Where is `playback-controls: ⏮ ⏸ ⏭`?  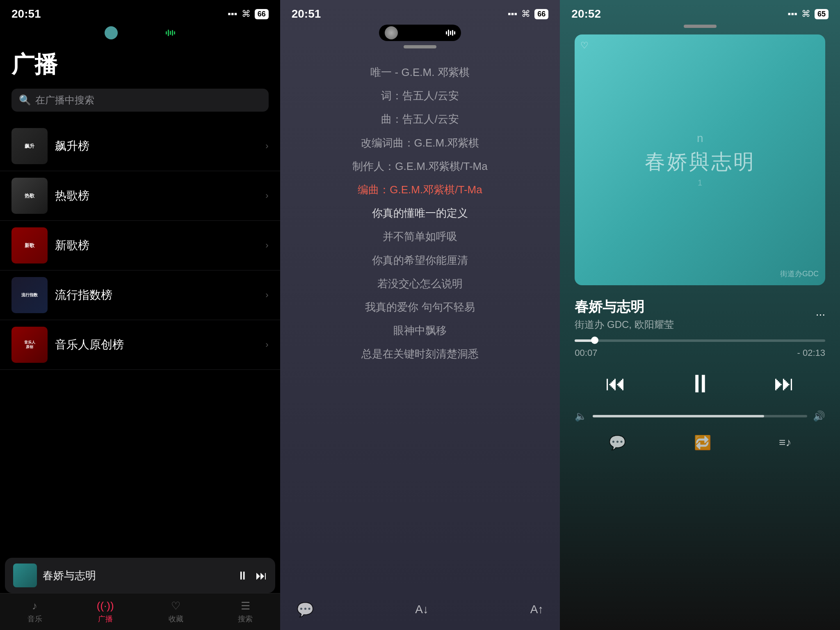
playback-controls: ⏮ ⏸ ⏭ is located at coordinates (700, 383).